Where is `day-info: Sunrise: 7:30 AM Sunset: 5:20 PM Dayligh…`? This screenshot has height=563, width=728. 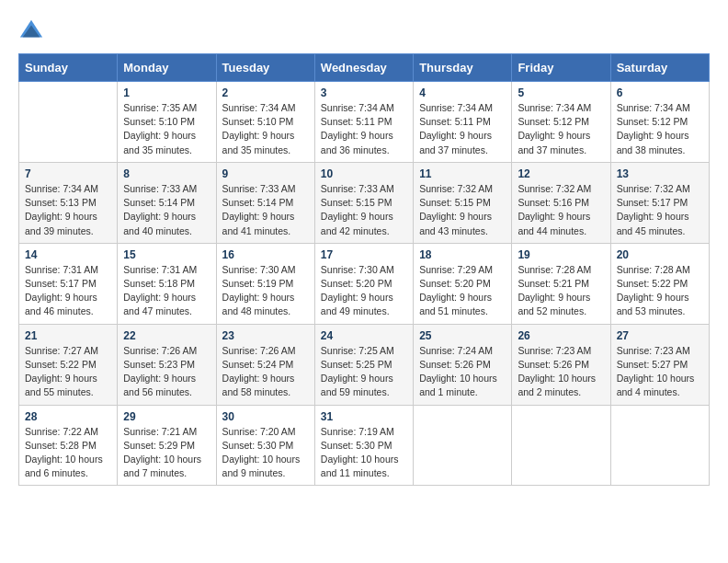 day-info: Sunrise: 7:30 AM Sunset: 5:20 PM Dayligh… is located at coordinates (364, 291).